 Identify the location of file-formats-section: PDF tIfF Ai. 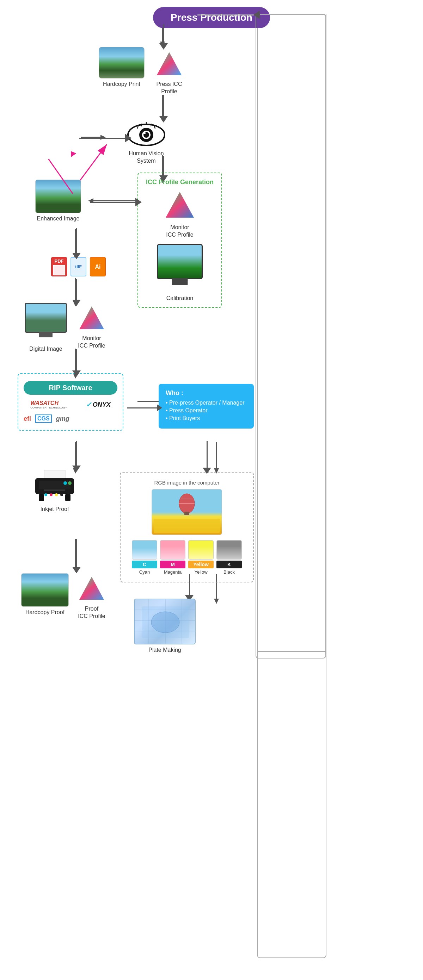
(78, 267).